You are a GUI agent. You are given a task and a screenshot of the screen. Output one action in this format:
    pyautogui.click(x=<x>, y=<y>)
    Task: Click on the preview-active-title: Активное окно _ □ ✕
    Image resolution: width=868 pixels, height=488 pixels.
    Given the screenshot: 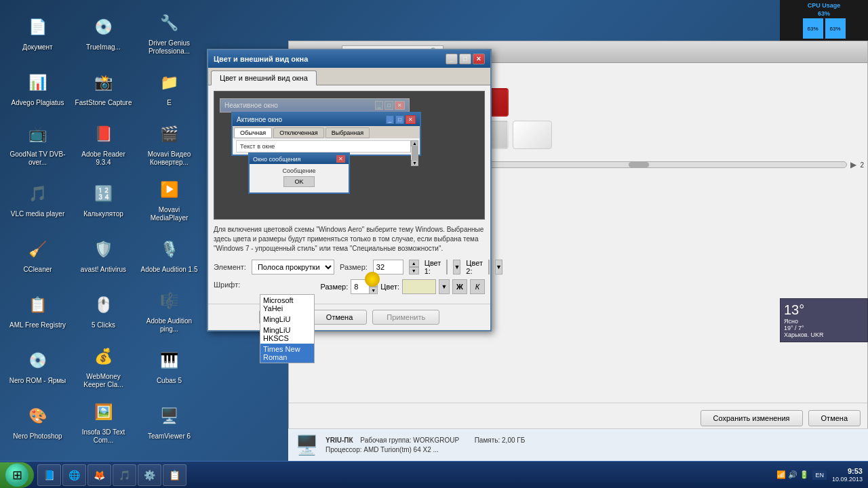 What is the action you would take?
    pyautogui.click(x=326, y=119)
    